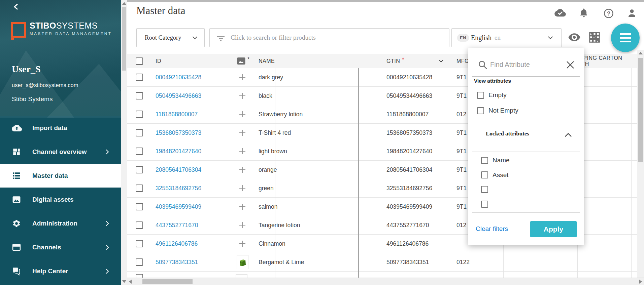  Describe the element at coordinates (560, 13) in the screenshot. I see `cloud-done-icon` at that location.